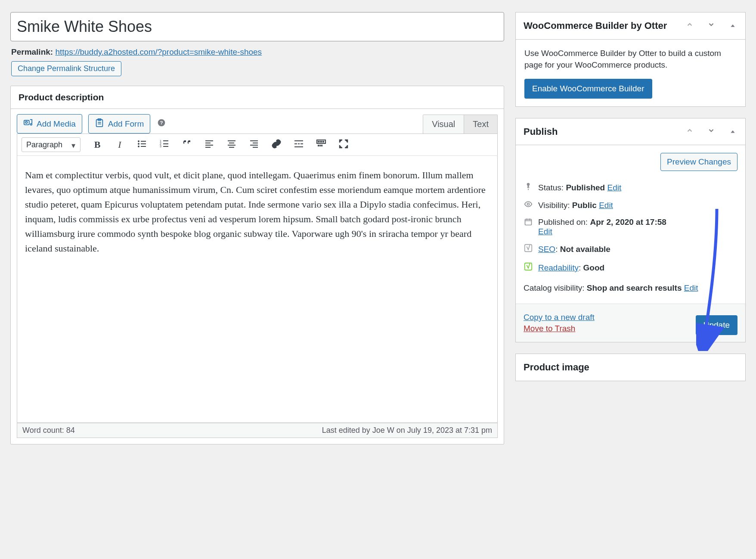 The image size is (756, 559). What do you see at coordinates (97, 145) in the screenshot?
I see `bold-button: B` at bounding box center [97, 145].